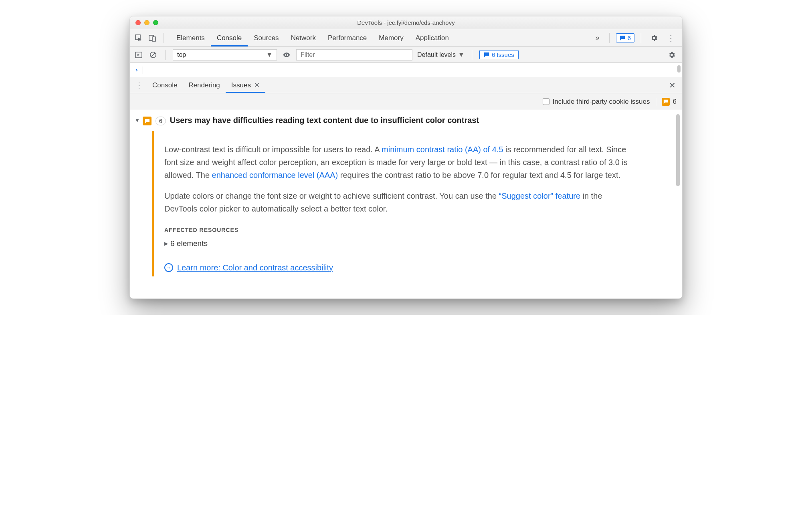 The width and height of the screenshot is (812, 528). Describe the element at coordinates (143, 70) in the screenshot. I see `text-cursor` at that location.